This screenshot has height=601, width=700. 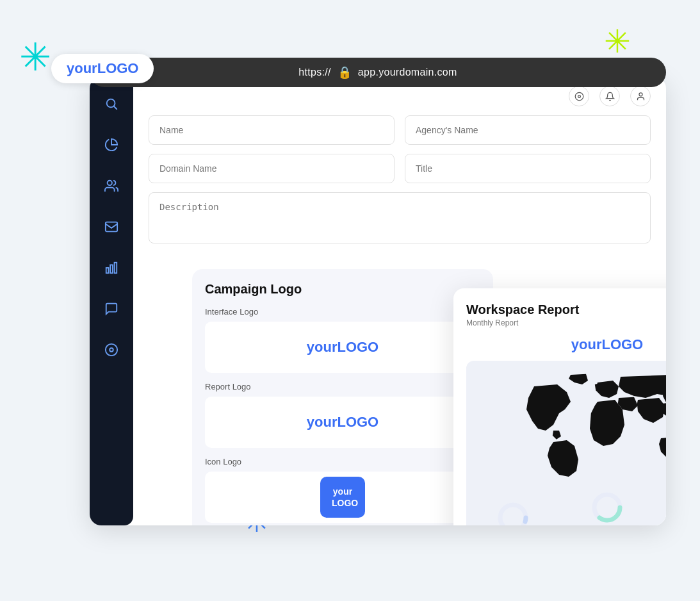 What do you see at coordinates (111, 268) in the screenshot?
I see `sidebar-item-analytics` at bounding box center [111, 268].